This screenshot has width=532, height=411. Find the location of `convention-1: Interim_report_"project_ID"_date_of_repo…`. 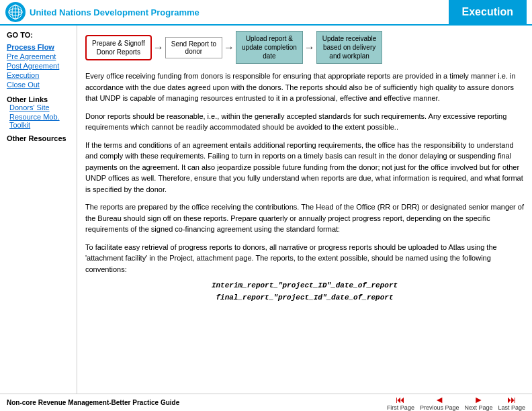

convention-1: Interim_report_"project_ID"_date_of_repo… is located at coordinates (305, 285).